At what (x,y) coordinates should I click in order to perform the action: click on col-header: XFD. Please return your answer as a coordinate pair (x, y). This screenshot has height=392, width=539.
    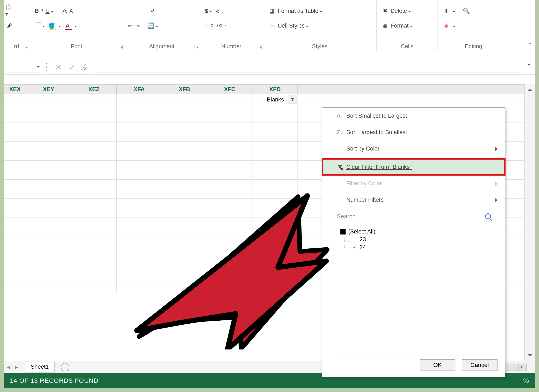
    Looking at the image, I should click on (275, 89).